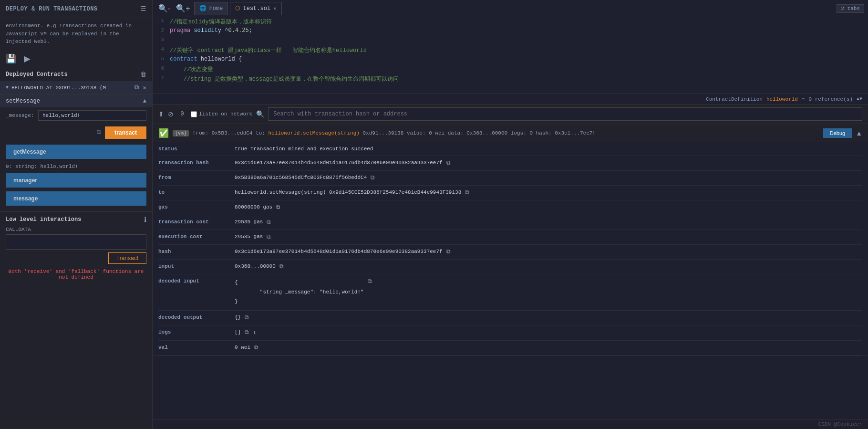 The image size is (868, 429). Describe the element at coordinates (196, 317) in the screenshot. I see `decoded-output-label: decoded output` at that location.